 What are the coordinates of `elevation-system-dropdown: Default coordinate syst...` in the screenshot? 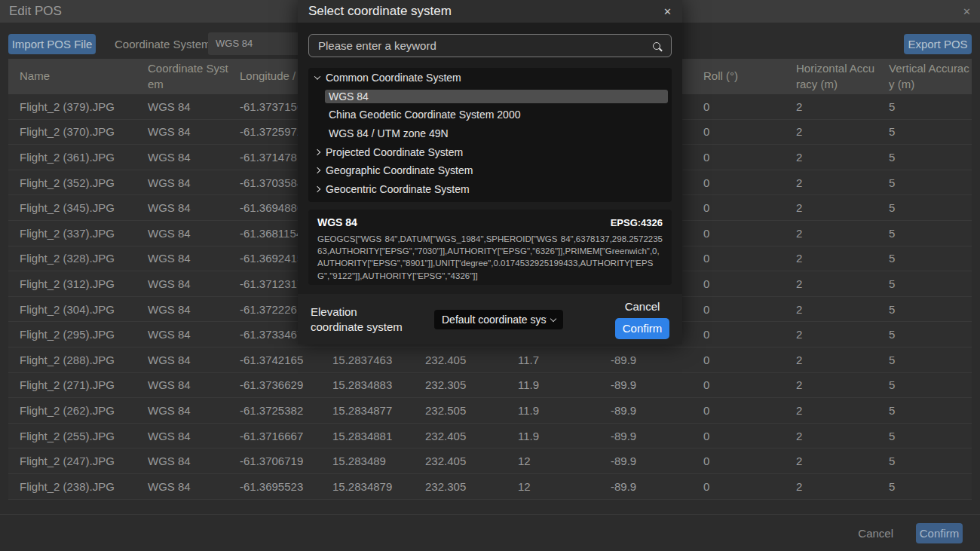 It's located at (499, 320).